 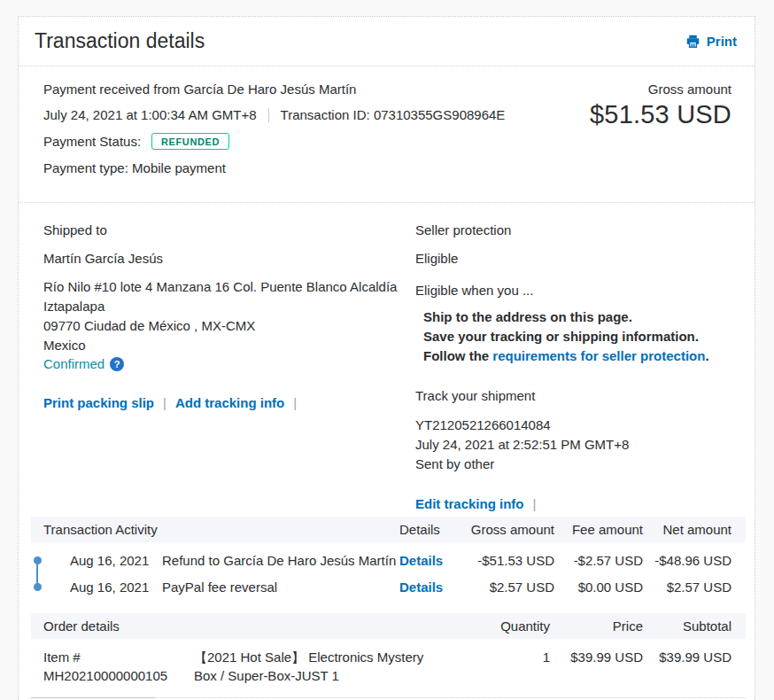 I want to click on col-header-gross: Gross amount, so click(x=508, y=530).